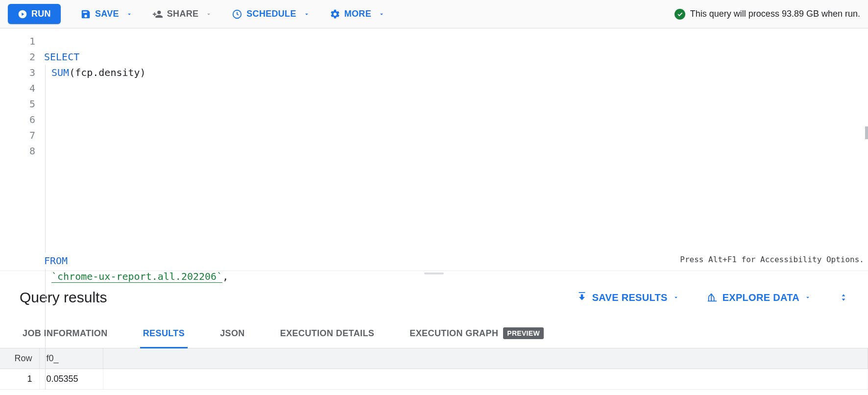 The height and width of the screenshot is (395, 868). What do you see at coordinates (18, 88) in the screenshot?
I see `line-number: 4` at bounding box center [18, 88].